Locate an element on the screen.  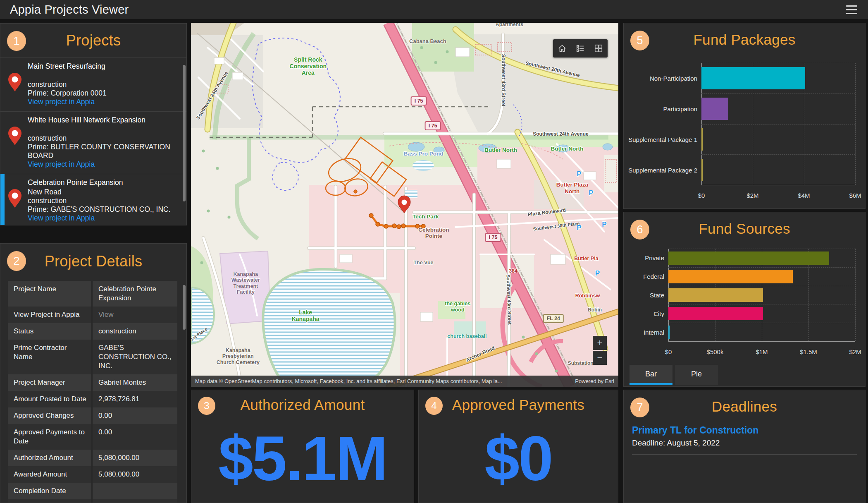
map-label: 384 is located at coordinates (513, 271).